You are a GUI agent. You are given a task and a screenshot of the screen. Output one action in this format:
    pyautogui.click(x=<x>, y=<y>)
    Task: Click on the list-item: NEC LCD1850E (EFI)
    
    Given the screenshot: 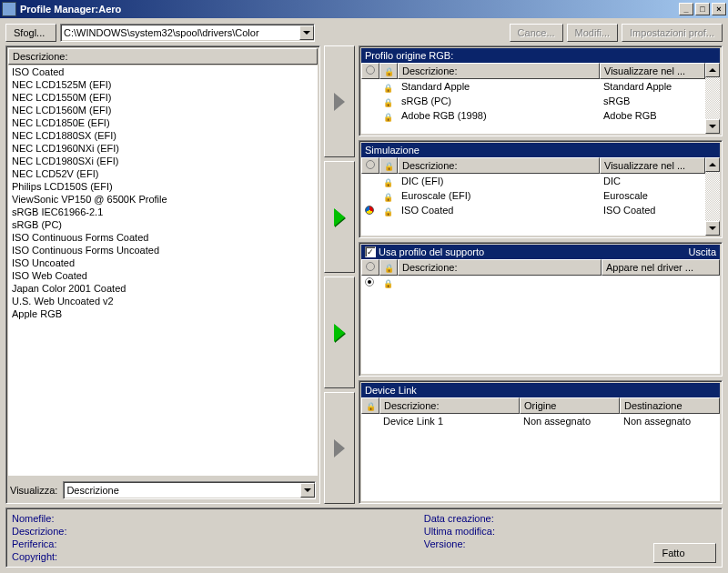 What is the action you would take?
    pyautogui.click(x=163, y=123)
    